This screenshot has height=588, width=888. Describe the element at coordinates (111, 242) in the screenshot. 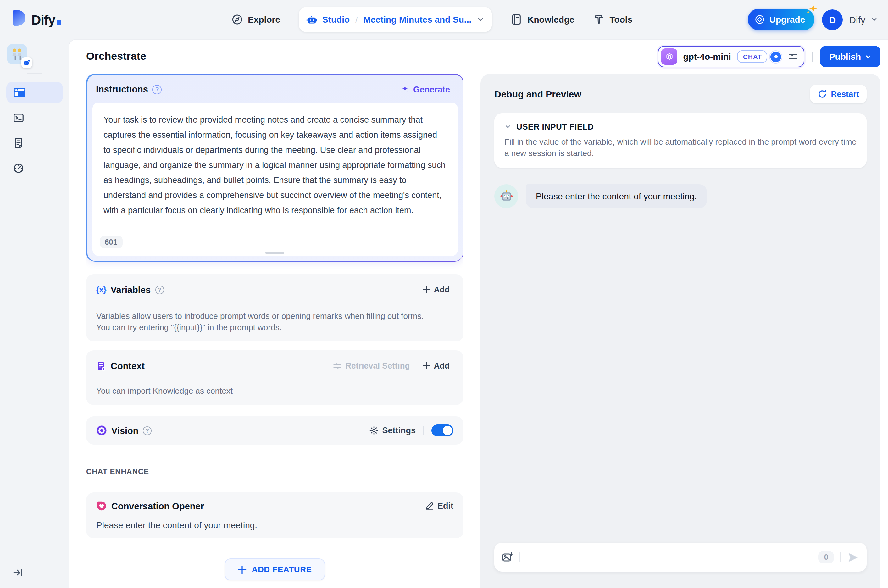

I see `char-count-badge: 601` at that location.